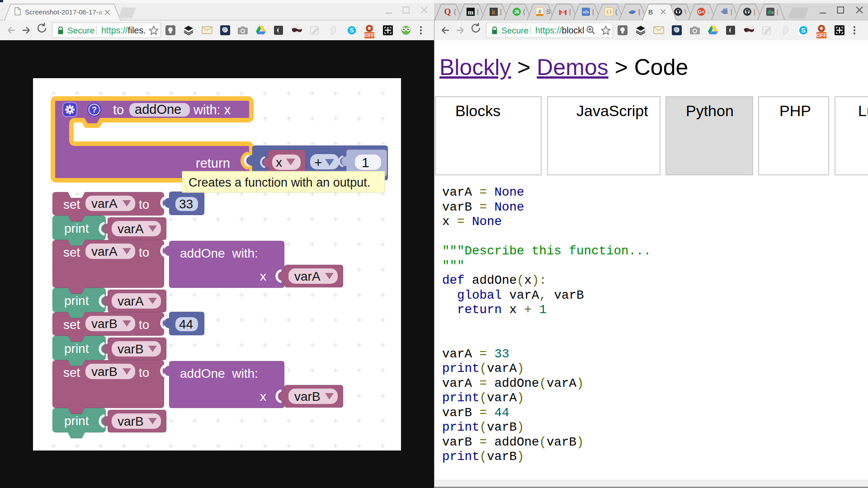 This screenshot has height=488, width=868. What do you see at coordinates (279, 183) in the screenshot?
I see `svg-text:Creates a function with an out: Creates a function with an output.` at bounding box center [279, 183].